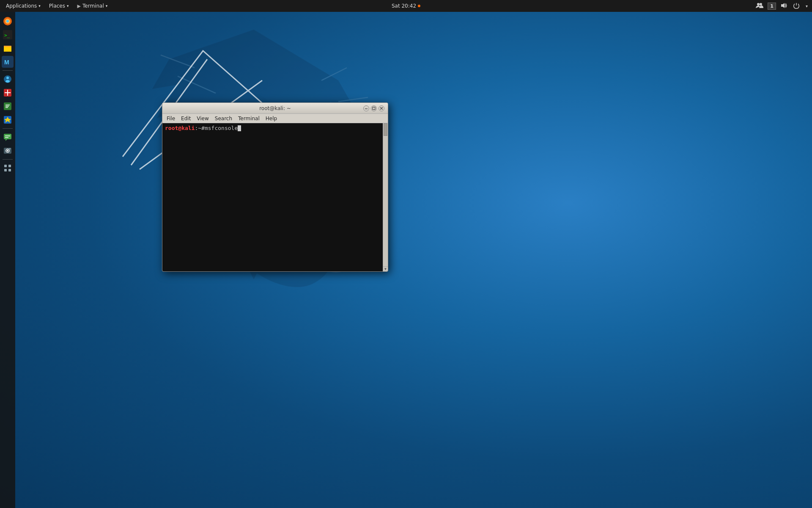  Describe the element at coordinates (366, 108) in the screenshot. I see `minimize-button` at that location.